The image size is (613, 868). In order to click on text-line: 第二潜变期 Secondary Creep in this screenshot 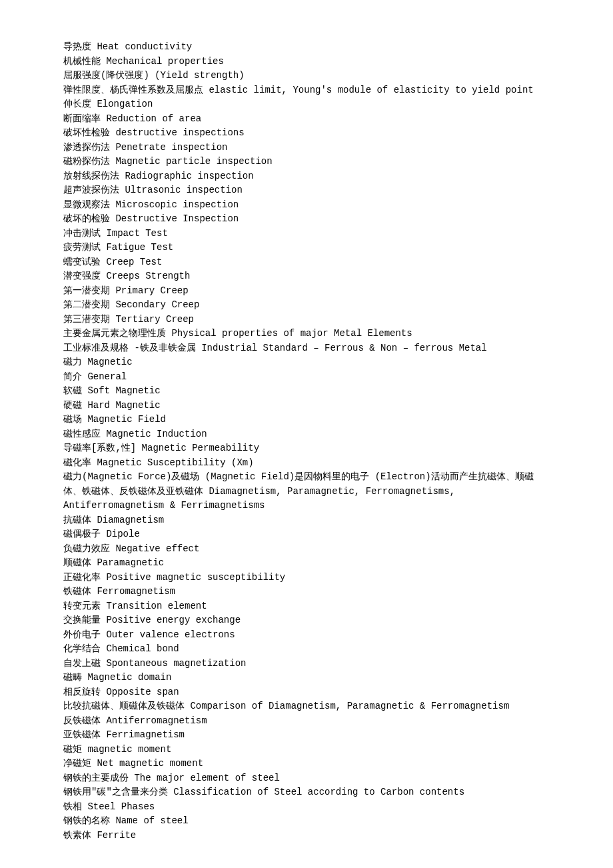, I will do `click(306, 305)`.